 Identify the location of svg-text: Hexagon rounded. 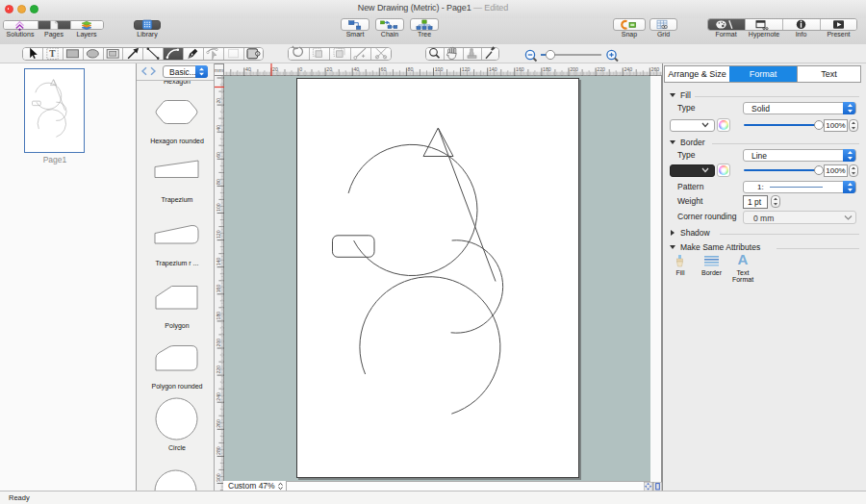
(177, 141).